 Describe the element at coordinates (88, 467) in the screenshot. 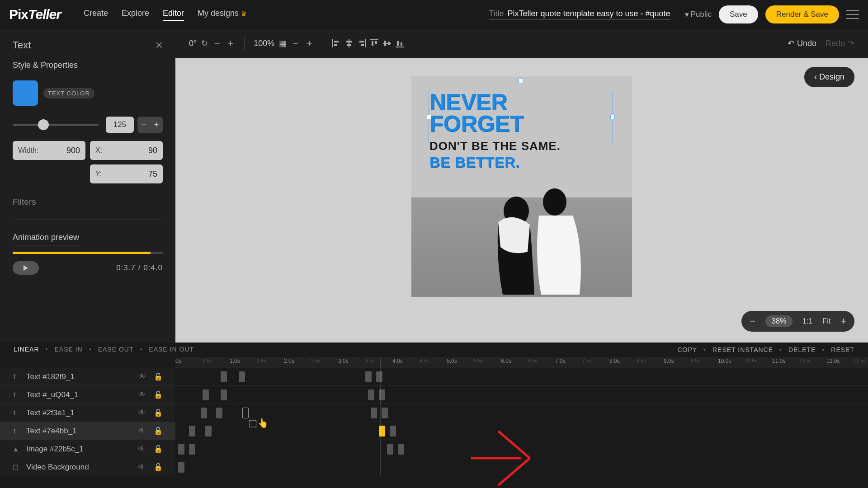

I see `timeline-layer: ☐Video Background👁🔓` at that location.